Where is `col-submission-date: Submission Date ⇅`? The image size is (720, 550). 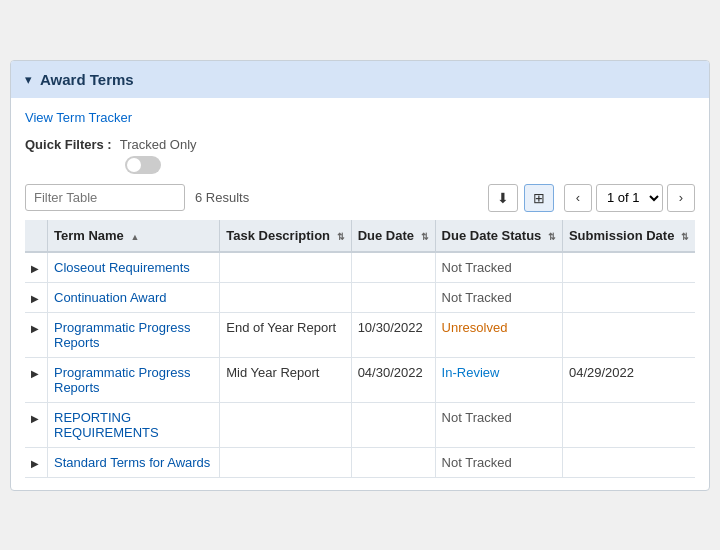 col-submission-date: Submission Date ⇅ is located at coordinates (628, 236).